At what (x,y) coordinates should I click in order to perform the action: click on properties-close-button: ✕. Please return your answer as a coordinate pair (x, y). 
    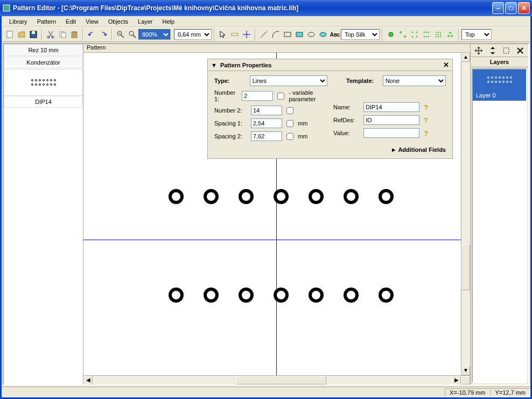
    Looking at the image, I should click on (446, 65).